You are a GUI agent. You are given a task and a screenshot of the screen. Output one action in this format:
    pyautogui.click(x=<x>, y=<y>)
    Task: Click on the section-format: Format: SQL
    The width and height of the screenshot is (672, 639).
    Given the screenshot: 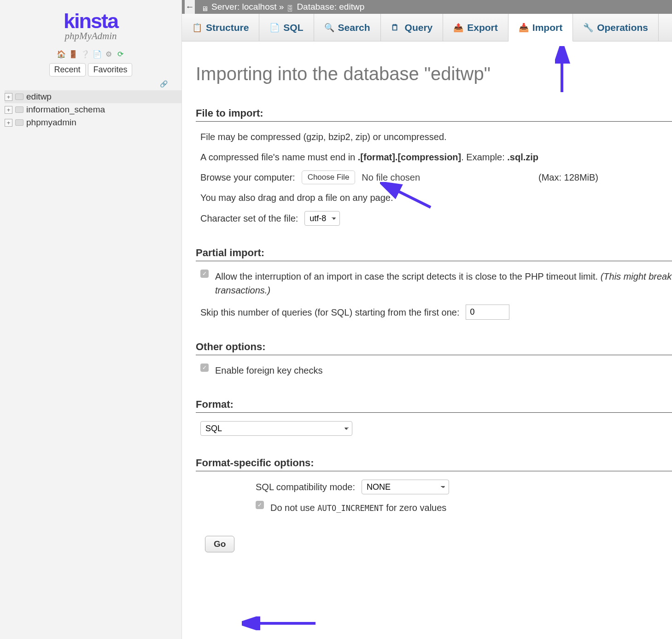 What is the action you would take?
    pyautogui.click(x=434, y=417)
    